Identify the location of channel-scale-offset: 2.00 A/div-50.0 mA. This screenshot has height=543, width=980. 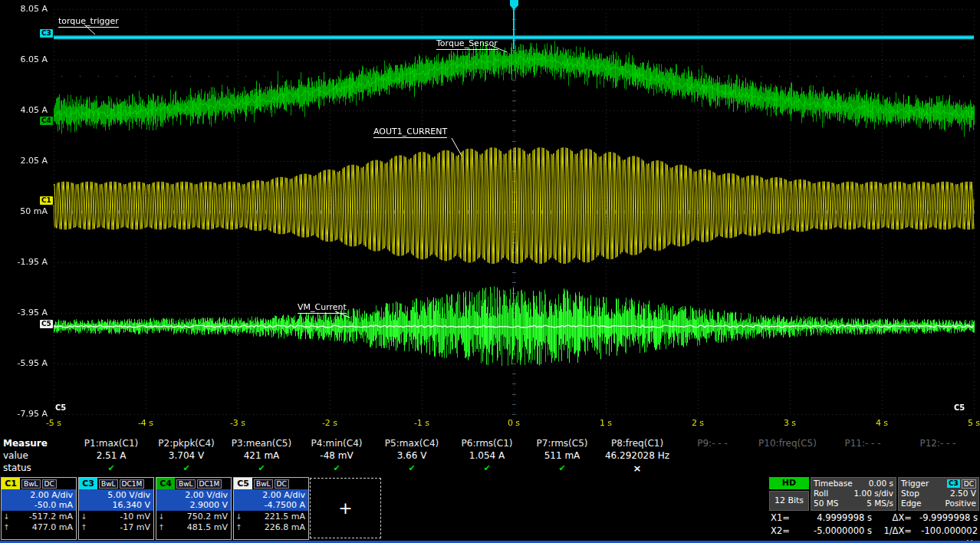
(38, 500).